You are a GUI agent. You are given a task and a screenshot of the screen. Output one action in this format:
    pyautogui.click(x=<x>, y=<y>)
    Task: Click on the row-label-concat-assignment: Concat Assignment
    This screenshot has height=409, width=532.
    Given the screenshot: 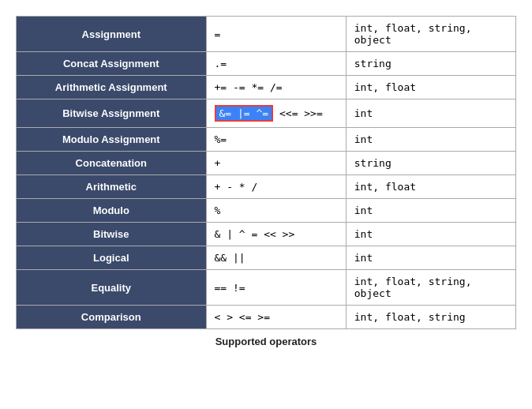 What is the action you would take?
    pyautogui.click(x=112, y=64)
    